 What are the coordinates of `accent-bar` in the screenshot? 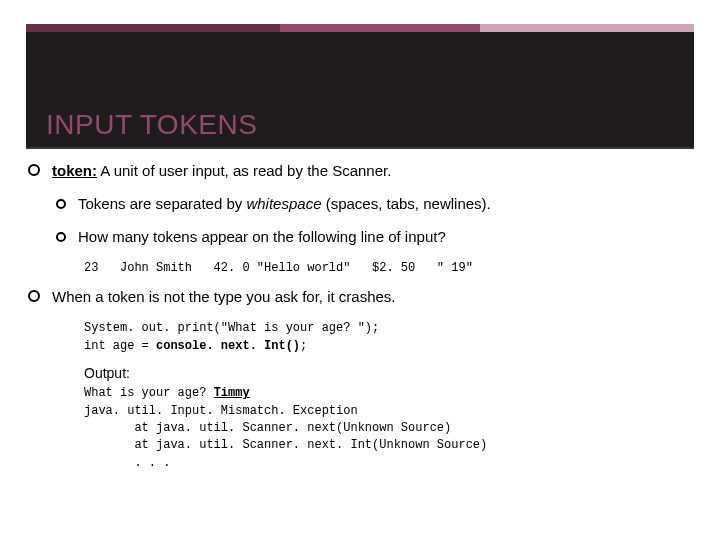 It's located at (360, 28).